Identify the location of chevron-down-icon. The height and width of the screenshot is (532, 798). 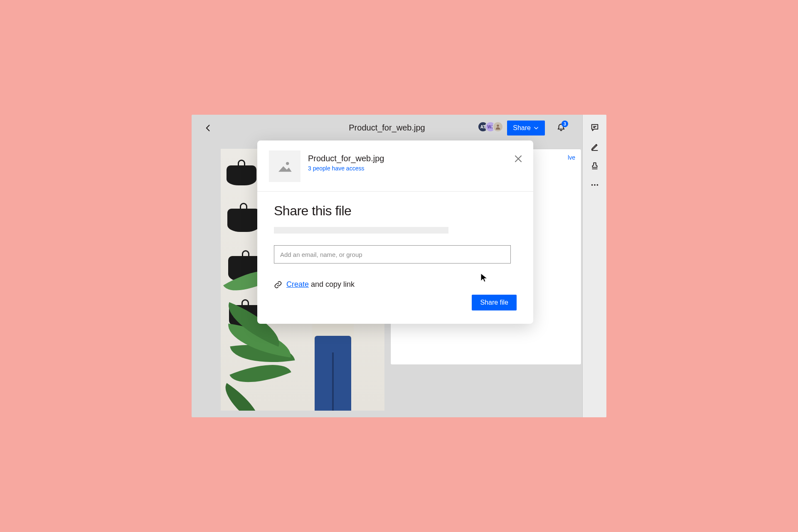
(536, 128).